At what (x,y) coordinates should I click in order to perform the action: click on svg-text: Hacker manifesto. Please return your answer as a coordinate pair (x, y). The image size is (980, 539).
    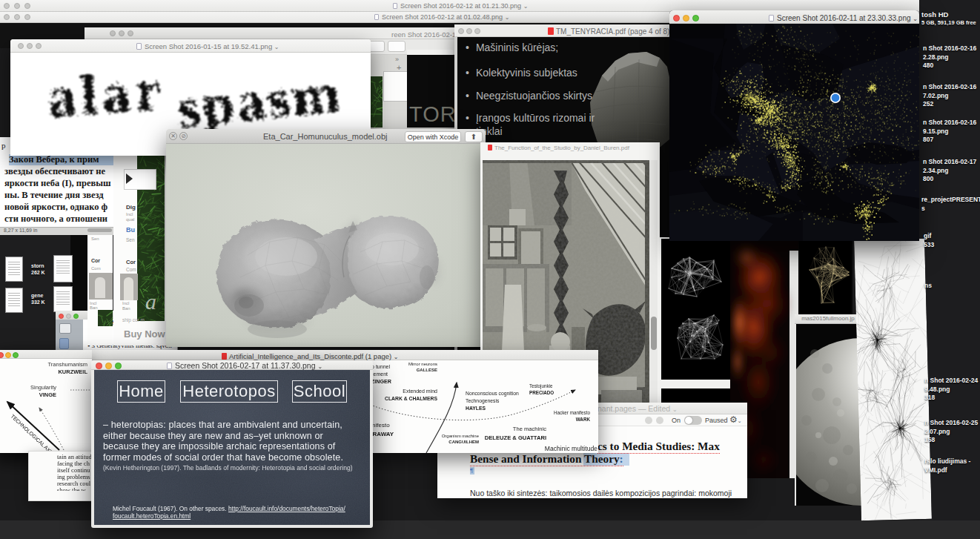
    Looking at the image, I should click on (572, 412).